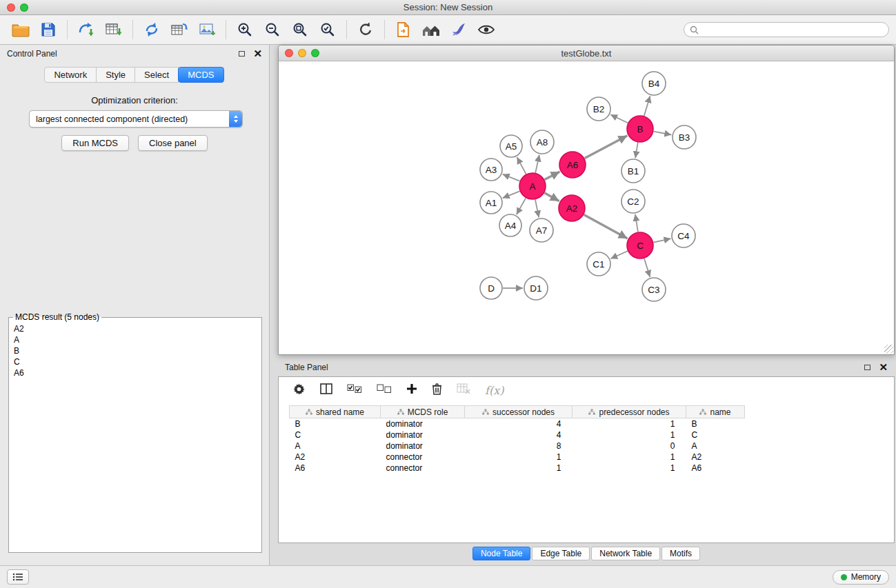 The image size is (896, 588). What do you see at coordinates (300, 30) in the screenshot?
I see `zoom-fit-button` at bounding box center [300, 30].